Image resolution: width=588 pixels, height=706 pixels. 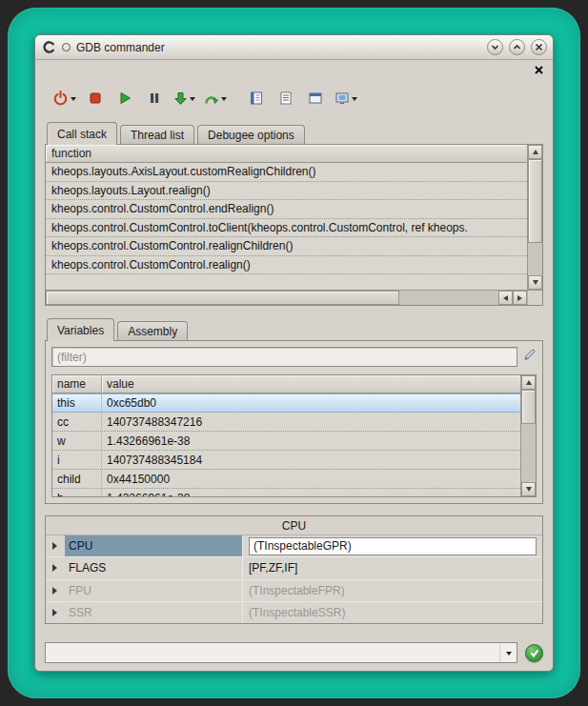 I want to click on variable-row-selected: this 0xc65db0, so click(x=286, y=403).